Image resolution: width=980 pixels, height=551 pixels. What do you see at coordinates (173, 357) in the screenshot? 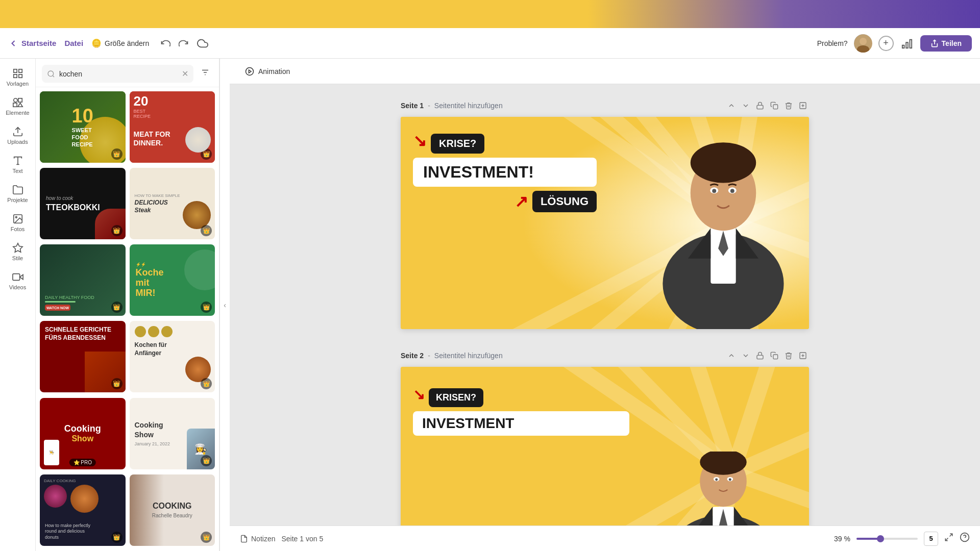
I see `template-anfaenger: Kochen fürAnfänger 👑` at bounding box center [173, 357].